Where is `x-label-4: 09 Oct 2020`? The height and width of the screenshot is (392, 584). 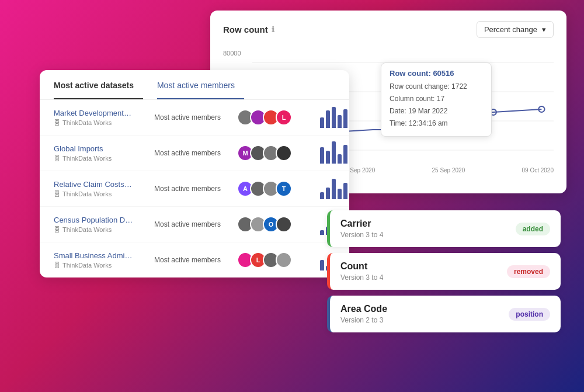
x-label-4: 09 Oct 2020 is located at coordinates (538, 171).